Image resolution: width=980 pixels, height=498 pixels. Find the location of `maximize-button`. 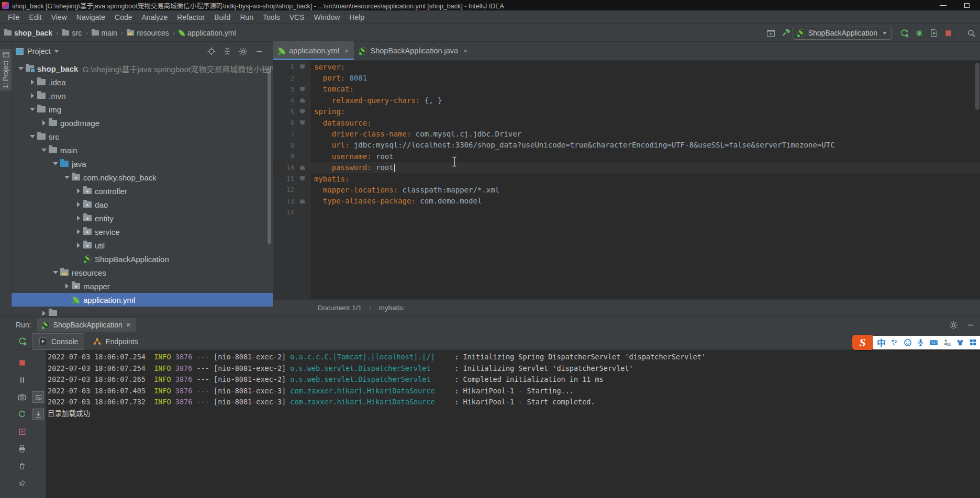

maximize-button is located at coordinates (967, 5).